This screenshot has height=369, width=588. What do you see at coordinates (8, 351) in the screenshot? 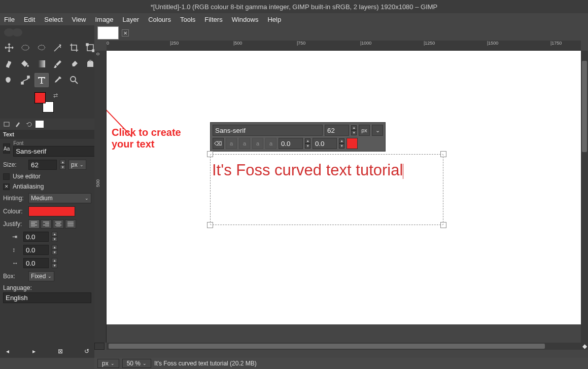
I see `save-preset-icon: ◂` at bounding box center [8, 351].